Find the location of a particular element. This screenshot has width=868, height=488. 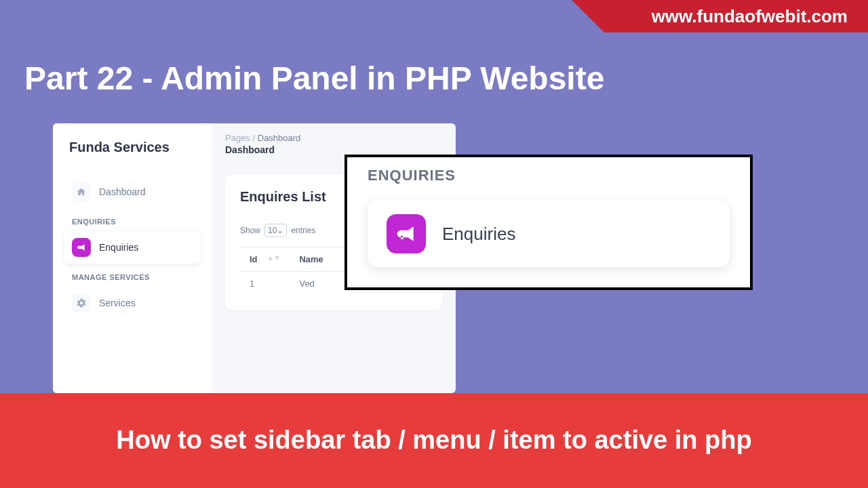

sidebar-item-label: Enquiries is located at coordinates (119, 247).